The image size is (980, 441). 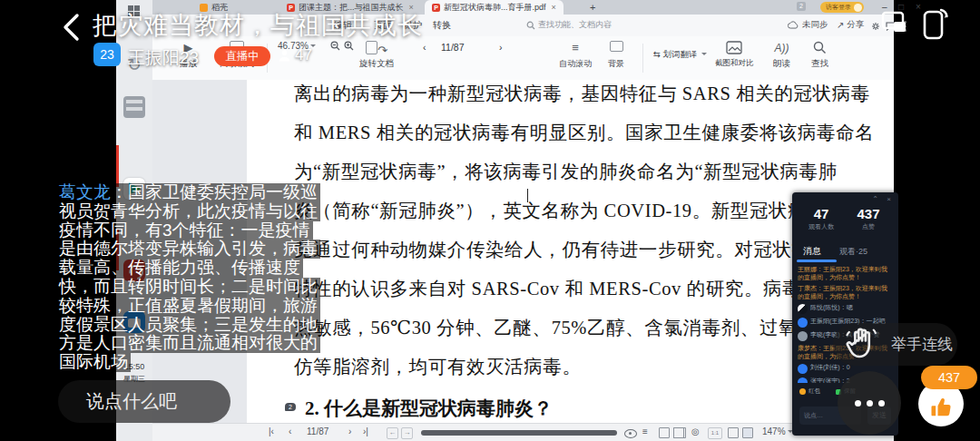 I want to click on caption-text: ：国家卫健委疾控局一级巡, so click(x=214, y=192).